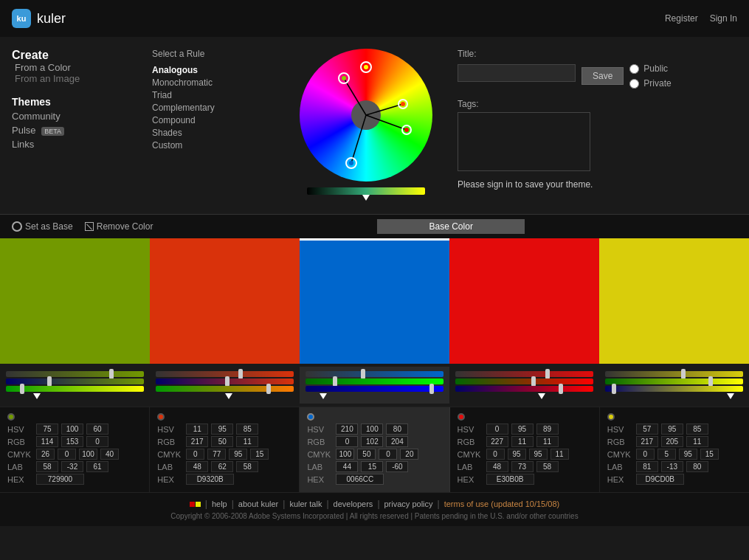 The height and width of the screenshot is (560, 749). I want to click on wheel-panel, so click(366, 125).